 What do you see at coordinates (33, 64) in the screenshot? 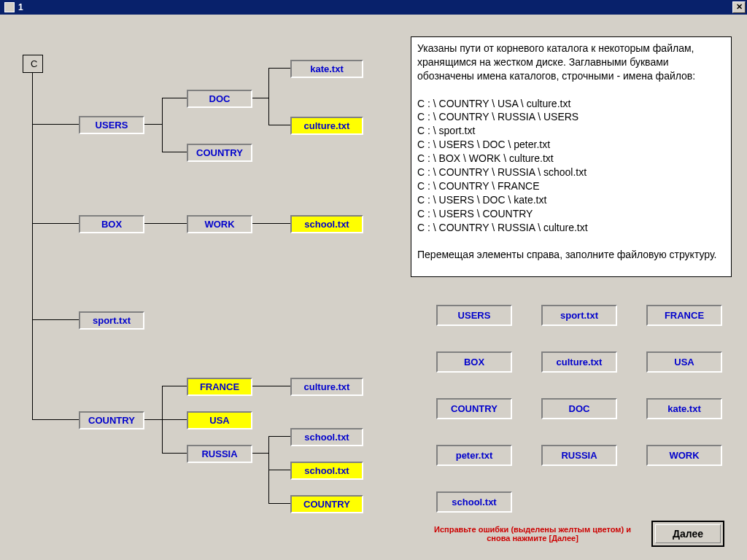
I see `tree-root: C` at bounding box center [33, 64].